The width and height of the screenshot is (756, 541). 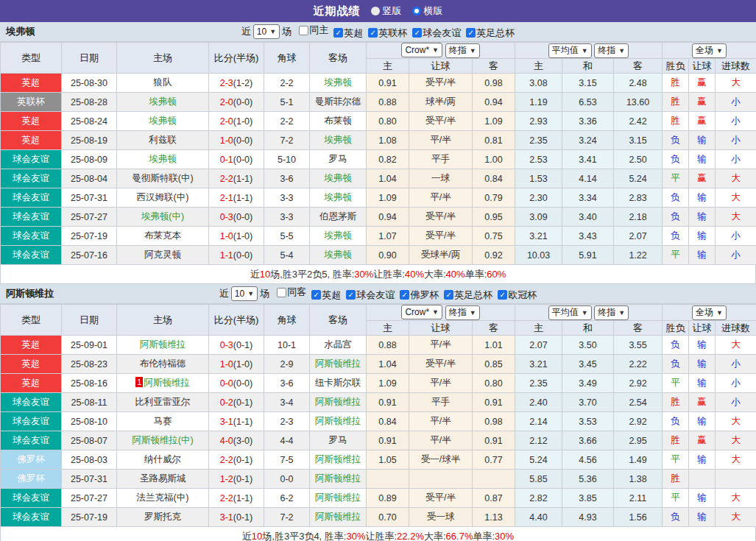 What do you see at coordinates (163, 197) in the screenshot?
I see `team-label: 西汉姆联(中)` at bounding box center [163, 197].